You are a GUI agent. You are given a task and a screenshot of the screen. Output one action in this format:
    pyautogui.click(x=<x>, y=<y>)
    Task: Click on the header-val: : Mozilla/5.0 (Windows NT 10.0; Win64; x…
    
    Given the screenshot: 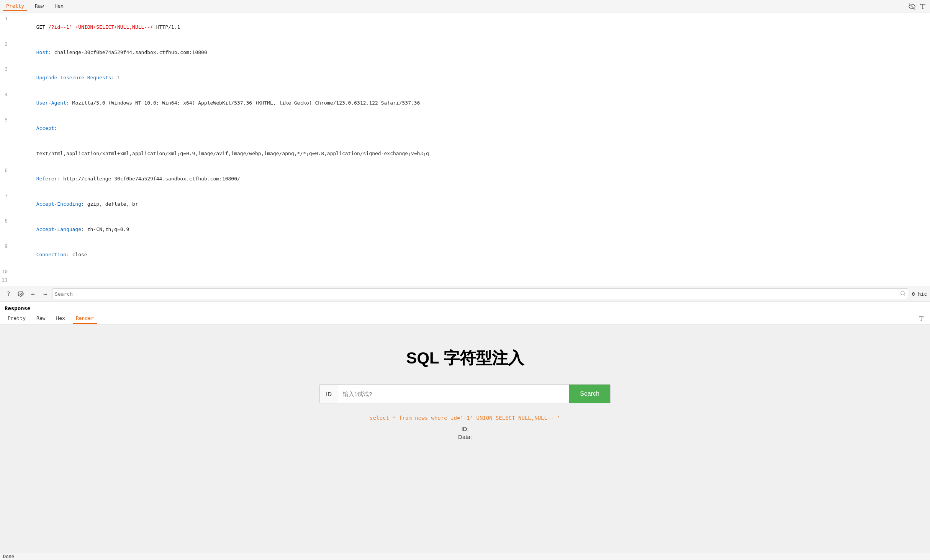 What is the action you would take?
    pyautogui.click(x=243, y=103)
    